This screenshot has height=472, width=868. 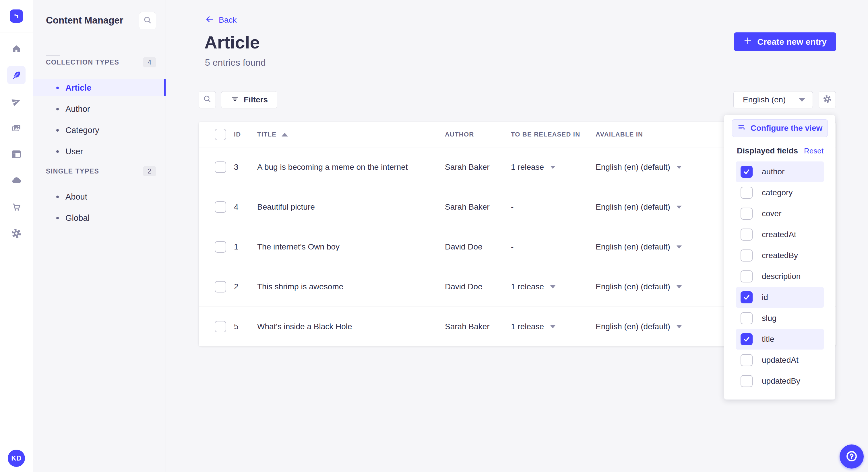 What do you see at coordinates (300, 287) in the screenshot?
I see `cell-title: This shrimp is awesome` at bounding box center [300, 287].